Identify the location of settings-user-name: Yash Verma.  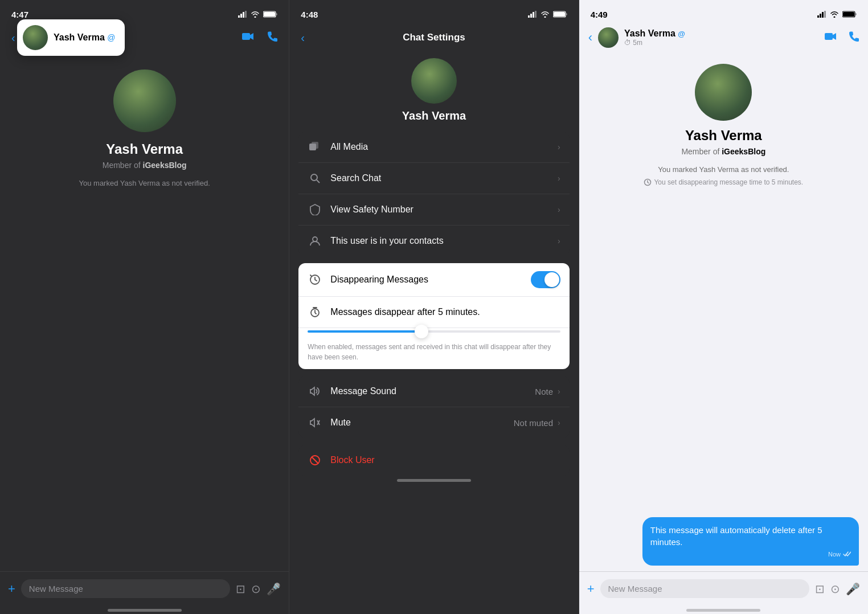
(434, 116).